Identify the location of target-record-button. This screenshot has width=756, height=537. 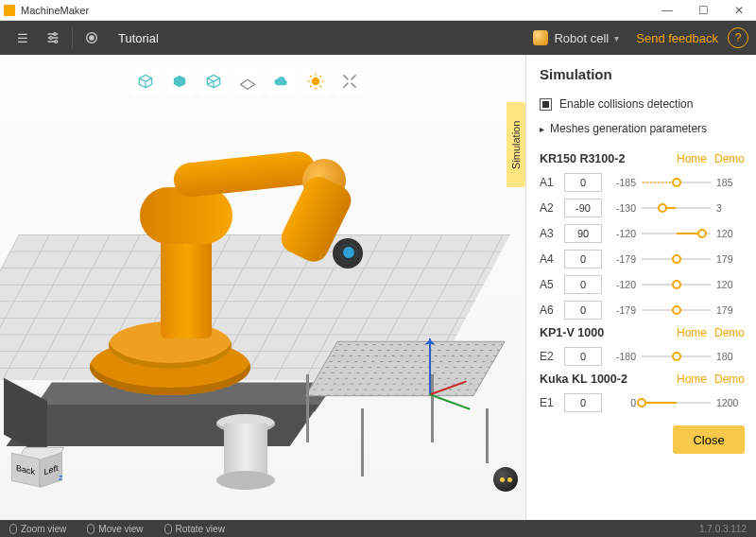
(92, 38).